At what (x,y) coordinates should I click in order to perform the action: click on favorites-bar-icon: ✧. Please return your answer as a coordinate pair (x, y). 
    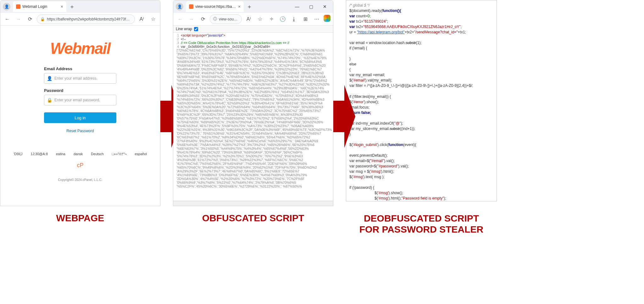
    Looking at the image, I should click on (271, 19).